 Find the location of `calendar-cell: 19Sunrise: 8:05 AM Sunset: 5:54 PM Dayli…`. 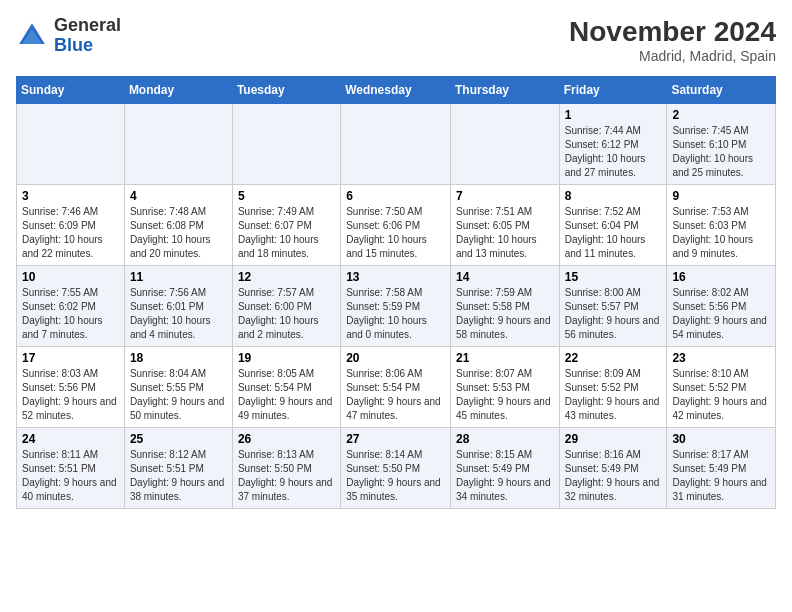

calendar-cell: 19Sunrise: 8:05 AM Sunset: 5:54 PM Dayli… is located at coordinates (286, 388).